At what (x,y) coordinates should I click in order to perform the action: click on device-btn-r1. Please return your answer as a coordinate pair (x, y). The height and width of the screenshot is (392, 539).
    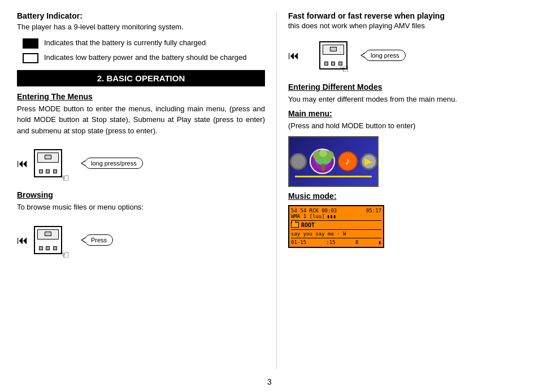
    Looking at the image, I should click on (327, 63).